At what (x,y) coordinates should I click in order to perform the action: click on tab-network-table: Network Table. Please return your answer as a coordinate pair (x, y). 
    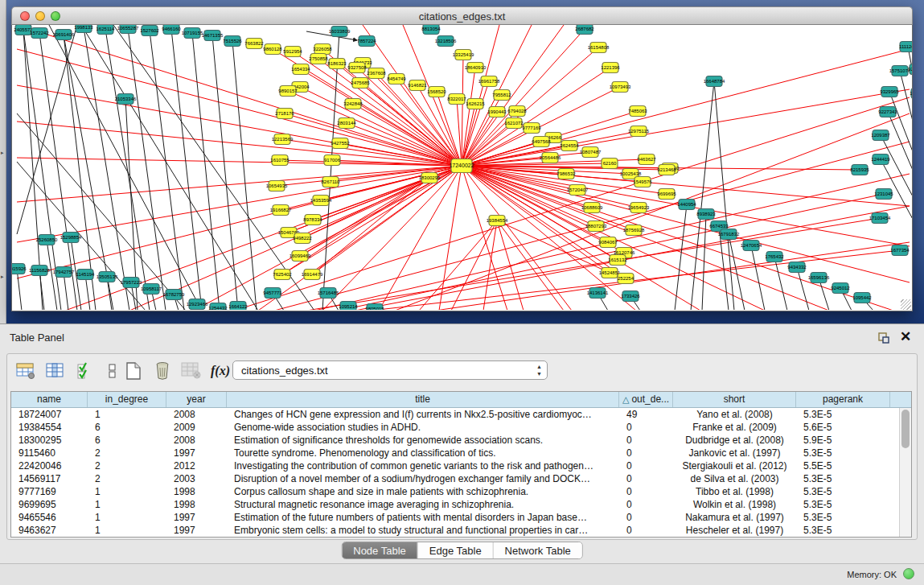
    Looking at the image, I should click on (538, 550).